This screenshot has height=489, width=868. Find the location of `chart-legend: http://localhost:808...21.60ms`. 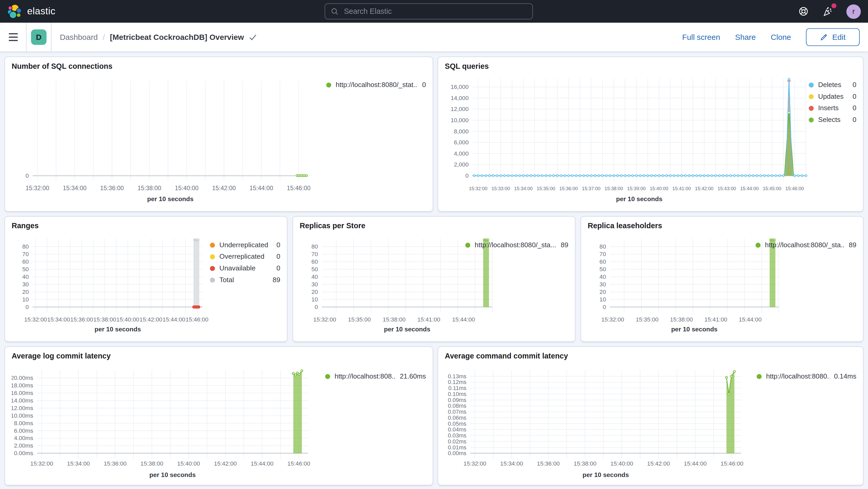

chart-legend: http://localhost:808...21.60ms is located at coordinates (375, 376).